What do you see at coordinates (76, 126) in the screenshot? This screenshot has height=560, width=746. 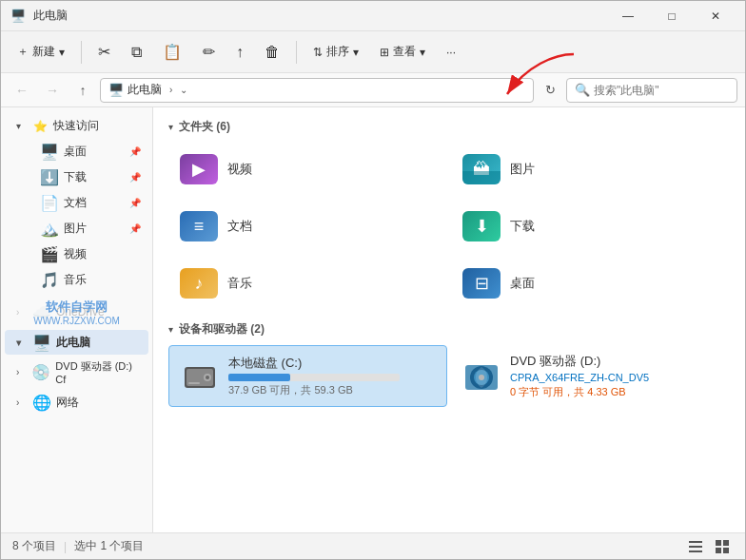 I see `sidebar-quick-access-label: 快速访问` at bounding box center [76, 126].